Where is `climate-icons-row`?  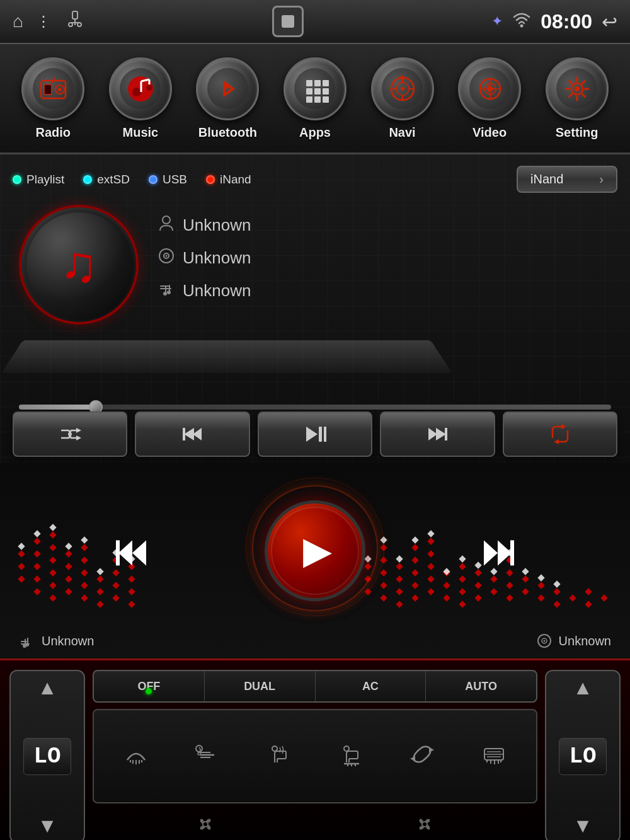 climate-icons-row is located at coordinates (315, 756).